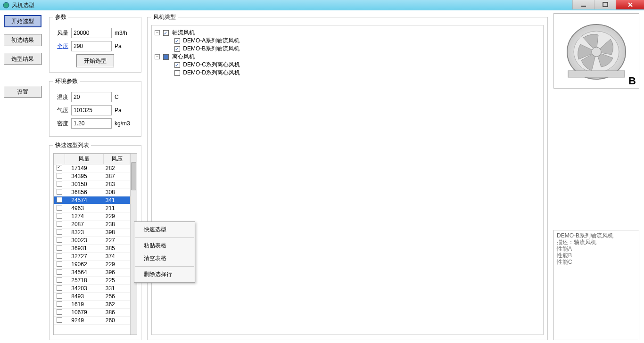 This screenshot has width=644, height=343. I want to click on checkbox-demo-b, so click(177, 49).